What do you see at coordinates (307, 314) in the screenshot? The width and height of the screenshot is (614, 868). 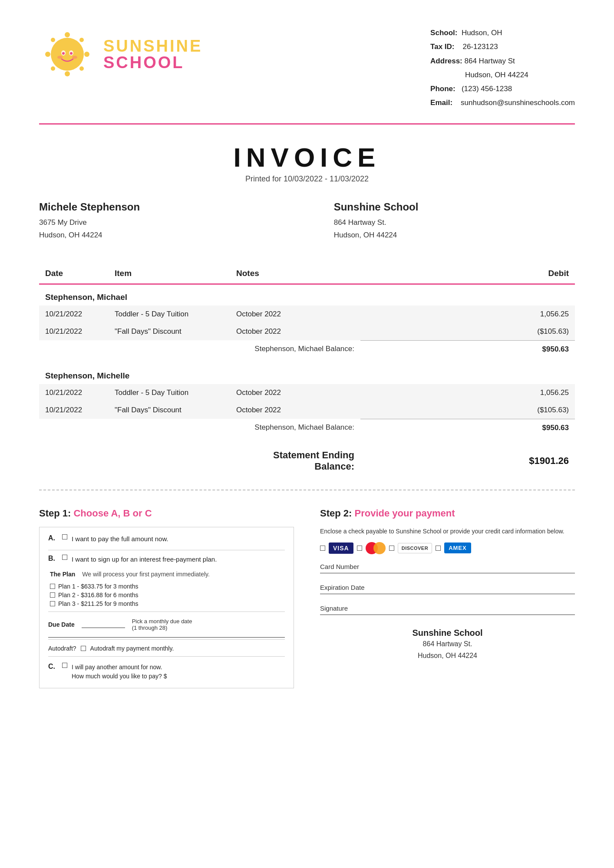 I see `table-row: 10/21/2022 Toddler - 5 Day Tuition Octob…` at bounding box center [307, 314].